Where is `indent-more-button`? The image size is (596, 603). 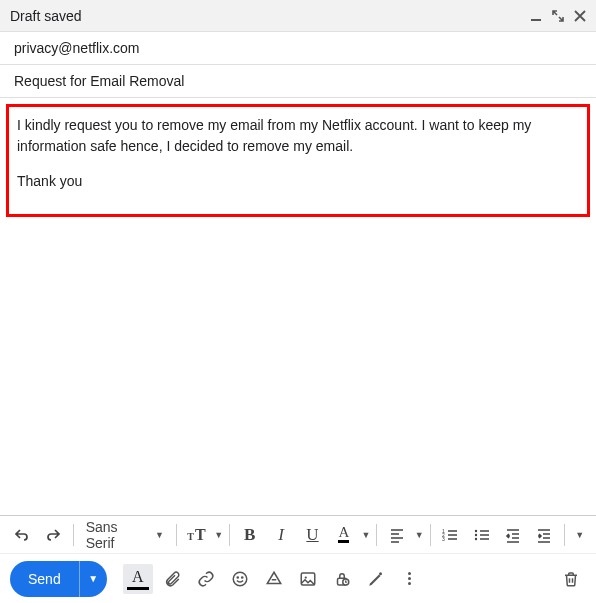
indent-more-button is located at coordinates (544, 535).